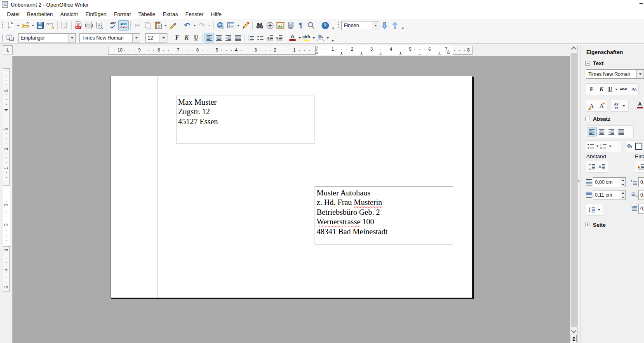 The height and width of the screenshot is (343, 644). I want to click on splitter-grip, so click(579, 192).